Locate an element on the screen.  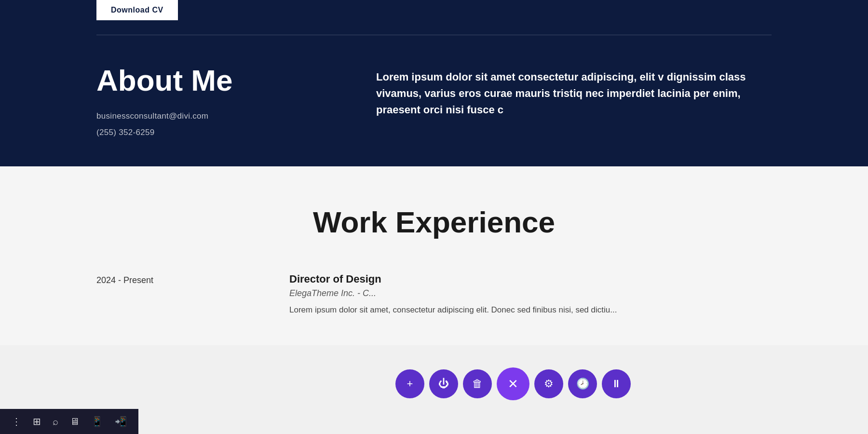
about-phone: (255) 352-6259 is located at coordinates (188, 133).